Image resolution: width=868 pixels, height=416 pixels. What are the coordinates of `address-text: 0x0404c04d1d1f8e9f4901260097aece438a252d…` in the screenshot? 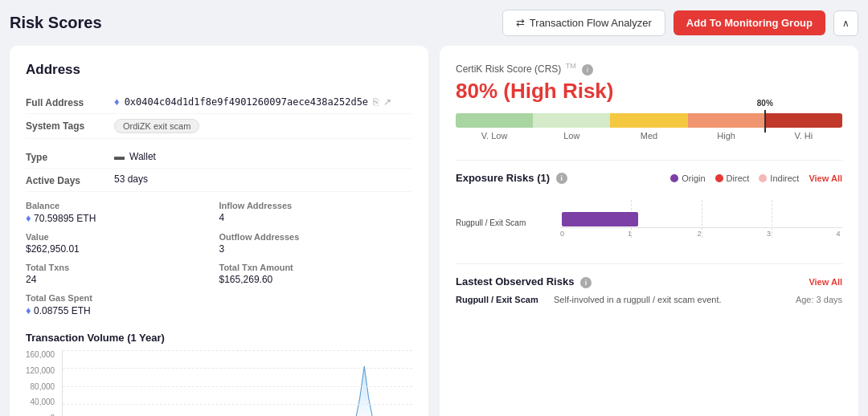 It's located at (246, 102).